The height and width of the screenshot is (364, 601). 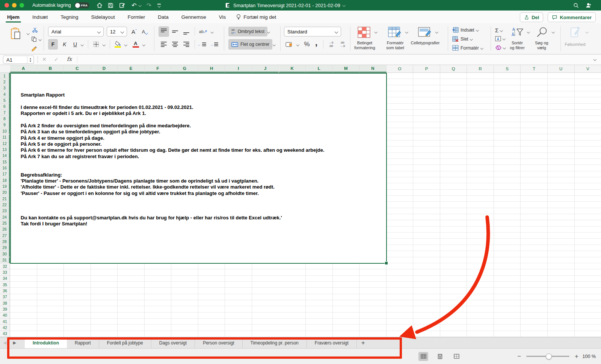 I want to click on share-user-icon, so click(x=589, y=5).